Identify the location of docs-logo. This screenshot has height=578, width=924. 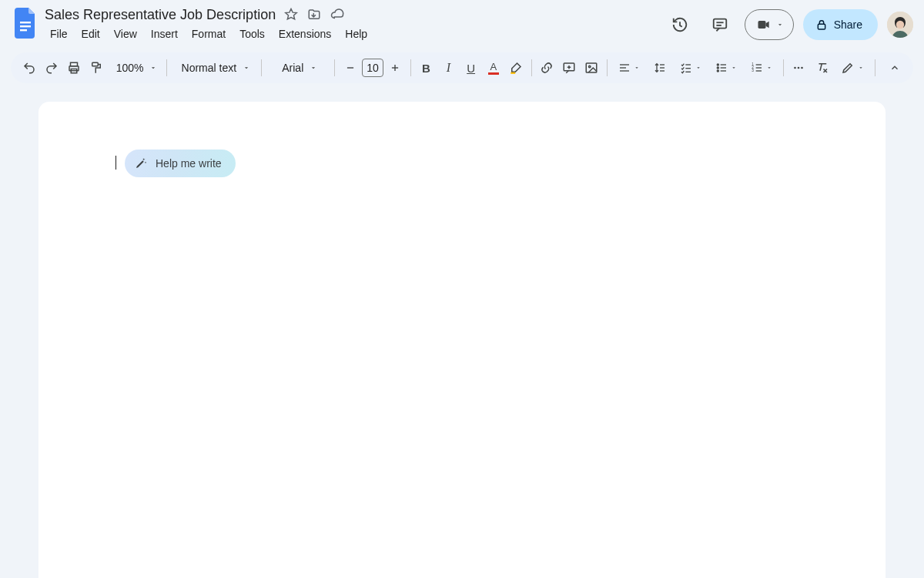
(26, 23).